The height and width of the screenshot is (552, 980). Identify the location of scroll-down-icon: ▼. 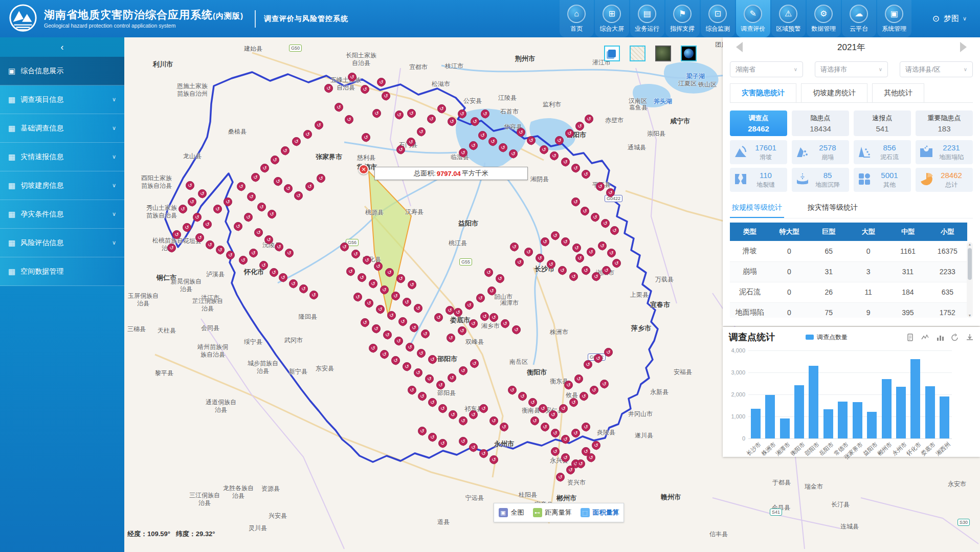
(970, 315).